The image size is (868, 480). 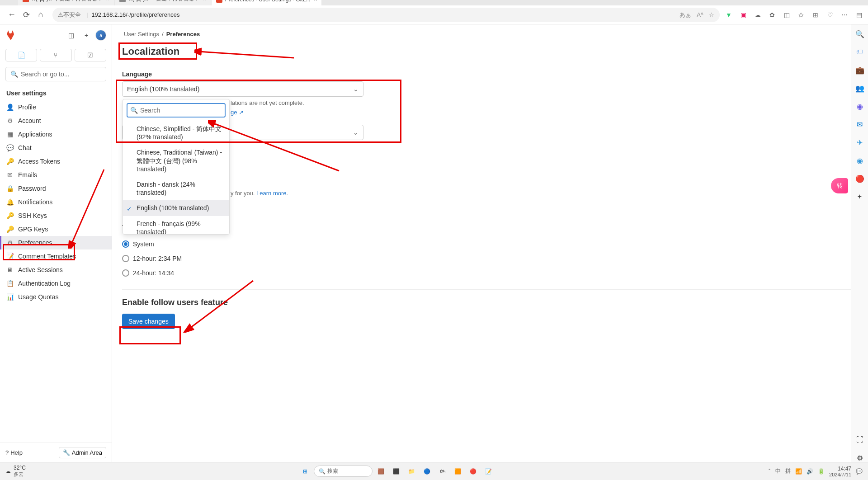 What do you see at coordinates (267, 3) in the screenshot?
I see `browser-tab-active: Preferences · User Settings · GitL... ×` at bounding box center [267, 3].